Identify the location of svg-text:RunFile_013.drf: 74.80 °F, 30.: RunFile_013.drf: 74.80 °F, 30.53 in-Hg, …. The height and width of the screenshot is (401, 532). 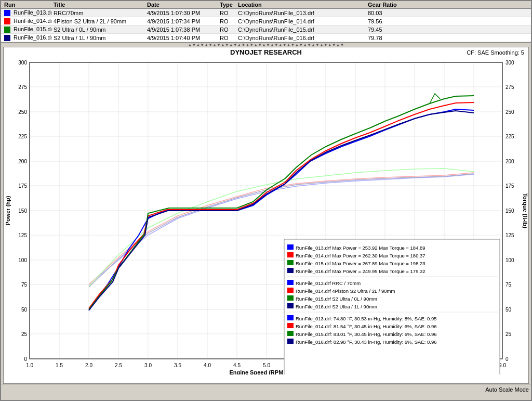
(366, 318).